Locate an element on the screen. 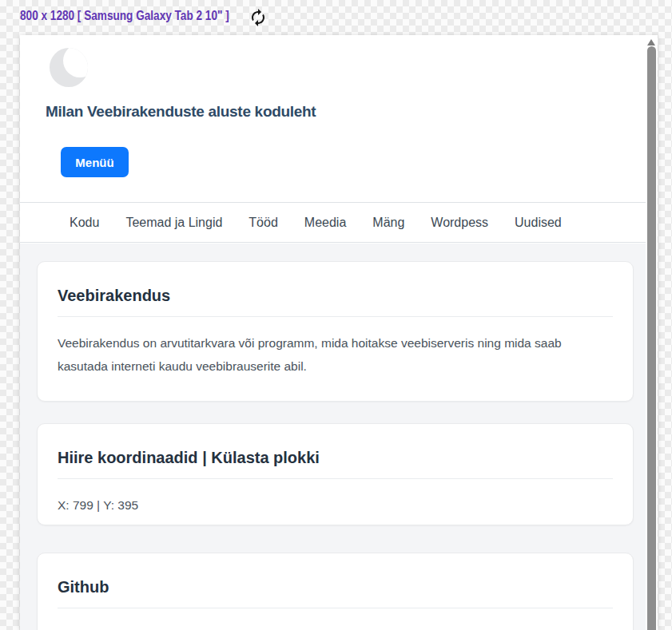 The image size is (672, 630). scrollbar-track is located at coordinates (652, 332).